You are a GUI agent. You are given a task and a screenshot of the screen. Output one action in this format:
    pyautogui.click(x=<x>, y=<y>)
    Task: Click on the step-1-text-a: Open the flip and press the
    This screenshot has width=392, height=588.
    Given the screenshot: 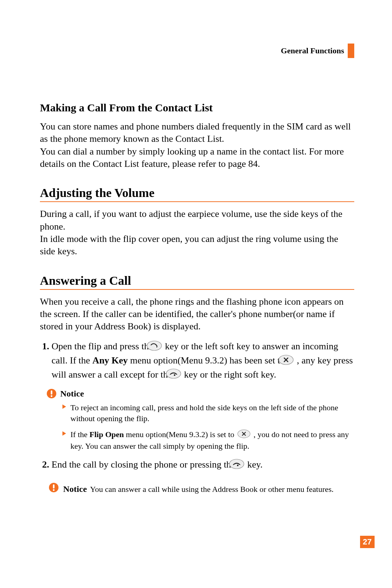 What is the action you would take?
    pyautogui.click(x=103, y=346)
    